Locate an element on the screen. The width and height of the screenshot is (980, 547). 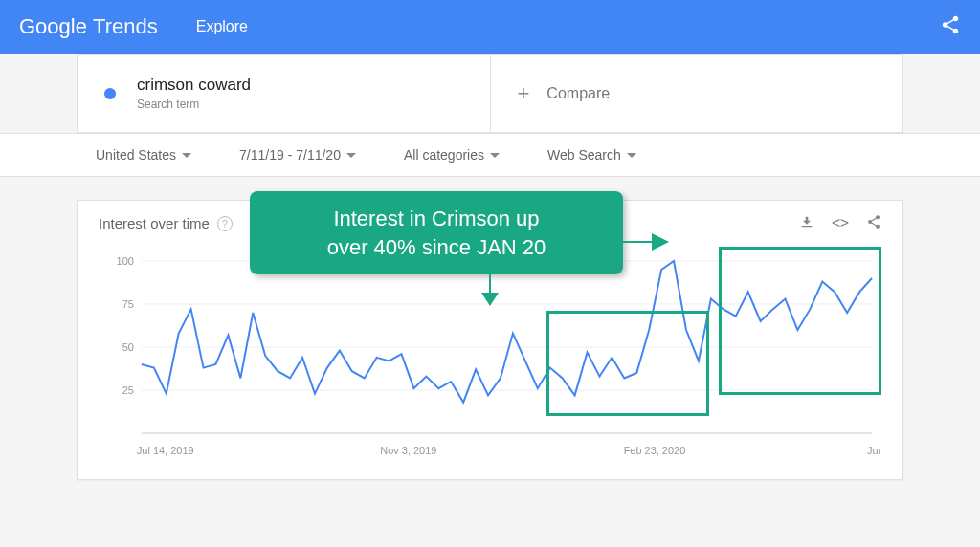
filter-search-type: Web Search is located at coordinates (591, 155).